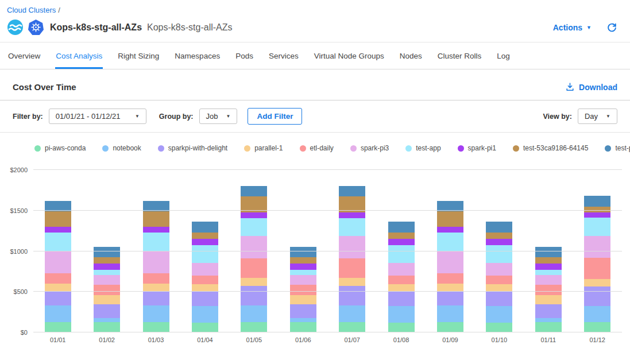 This screenshot has width=630, height=364. I want to click on y-axis-tick: $0, so click(17, 332).